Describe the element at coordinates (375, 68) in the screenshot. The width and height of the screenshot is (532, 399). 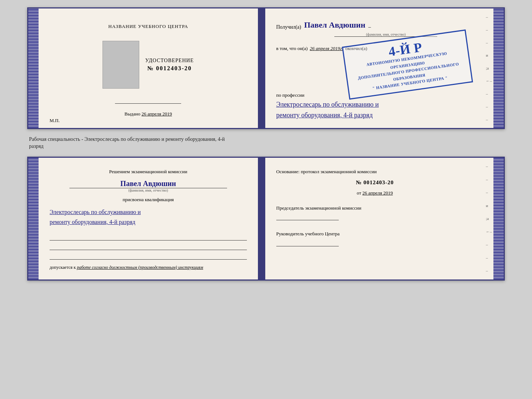
I see `top-doc-right-panel: Получил(а) Павел Авдюшин – (фамилия, имя…` at that location.